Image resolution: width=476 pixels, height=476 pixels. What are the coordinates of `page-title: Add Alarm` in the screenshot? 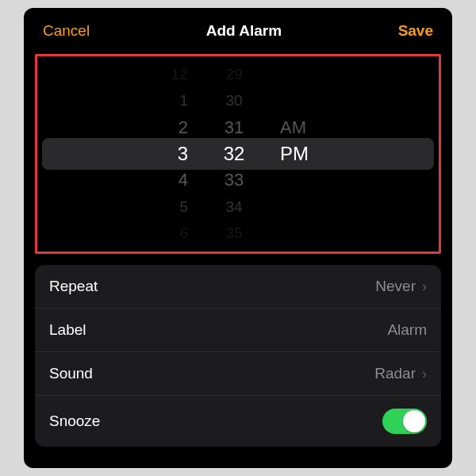 It's located at (244, 31).